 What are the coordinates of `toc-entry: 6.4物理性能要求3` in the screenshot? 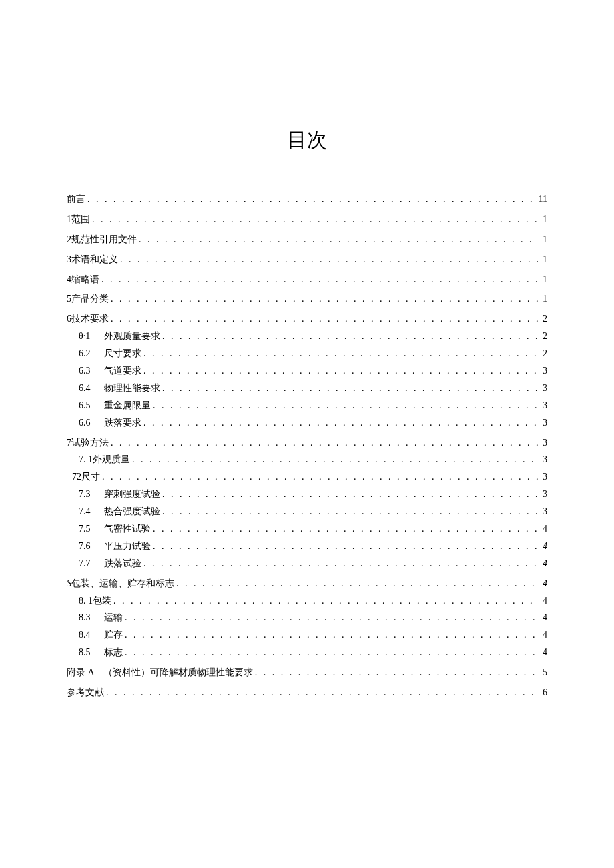 It's located at (307, 388).